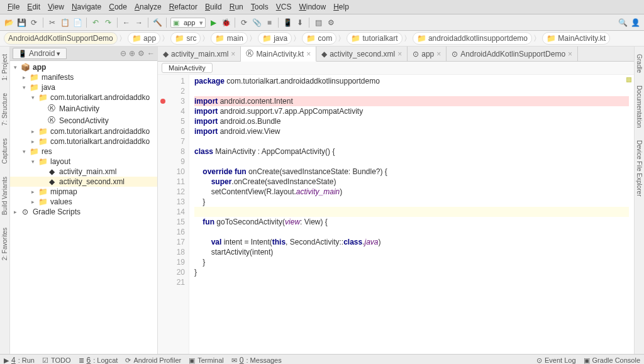  I want to click on editor-tab: ⓀMainActivity.kt×, so click(279, 54).